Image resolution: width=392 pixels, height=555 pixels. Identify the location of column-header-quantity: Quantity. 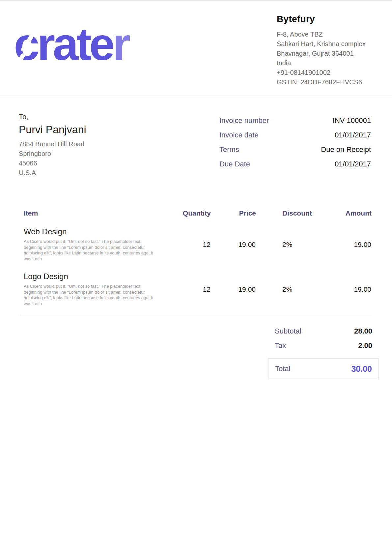
(184, 213).